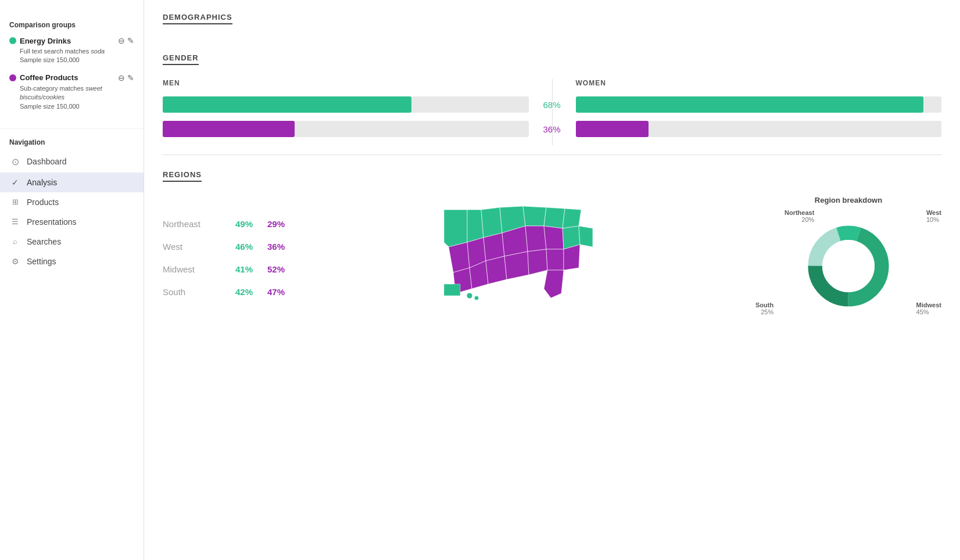 The height and width of the screenshot is (560, 960). What do you see at coordinates (131, 78) in the screenshot?
I see `group-edit-icon-coffee: ✎` at bounding box center [131, 78].